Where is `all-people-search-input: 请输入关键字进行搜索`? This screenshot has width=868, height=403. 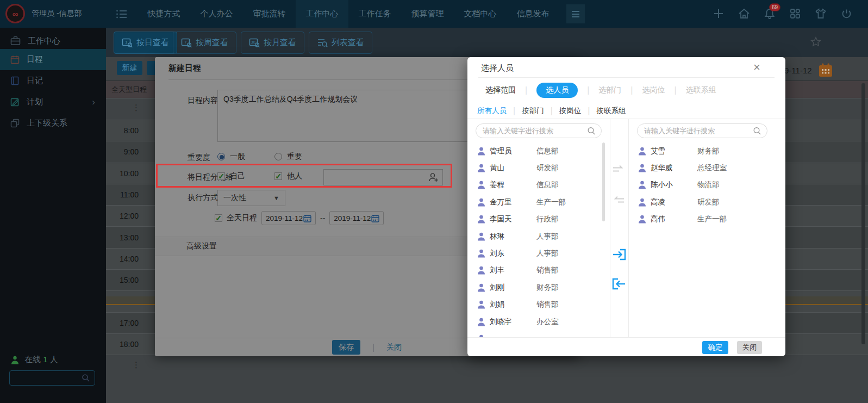
all-people-search-input: 请输入关键字进行搜索 is located at coordinates (539, 131).